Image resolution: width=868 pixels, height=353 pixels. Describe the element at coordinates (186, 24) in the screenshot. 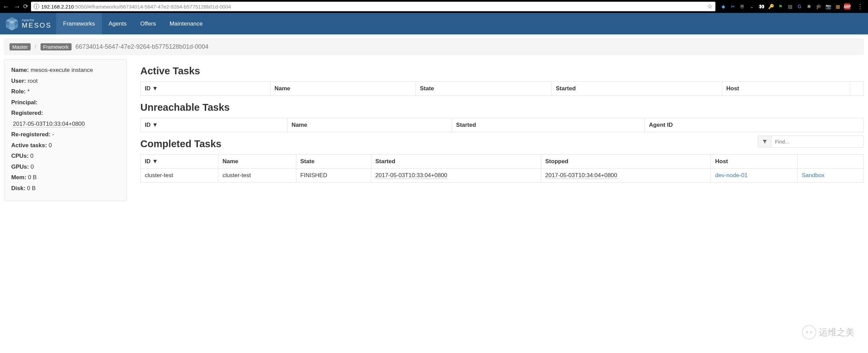

I see `nav-maintenance: Maintenance` at that location.